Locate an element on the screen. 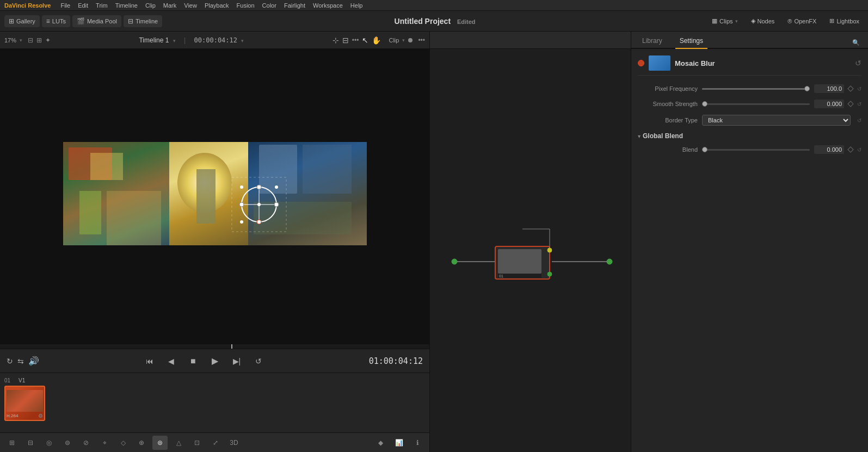  viewer-more-icon: ••• is located at coordinates (421, 40).